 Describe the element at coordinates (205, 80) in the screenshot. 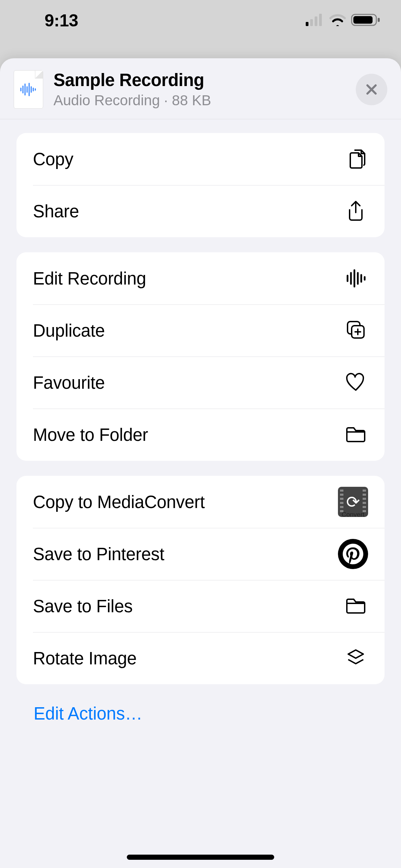

I see `file-title: Sample Recording` at that location.